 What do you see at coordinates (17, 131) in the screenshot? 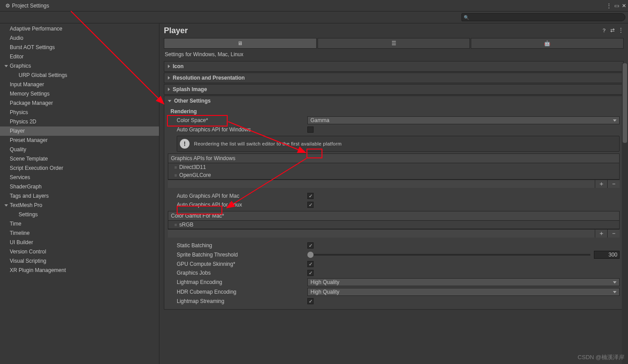
I see `sidebar-item-label: Player` at bounding box center [17, 131].